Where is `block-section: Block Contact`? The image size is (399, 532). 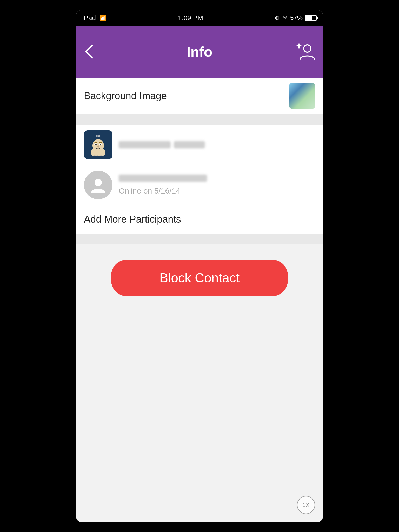 block-section: Block Contact is located at coordinates (200, 278).